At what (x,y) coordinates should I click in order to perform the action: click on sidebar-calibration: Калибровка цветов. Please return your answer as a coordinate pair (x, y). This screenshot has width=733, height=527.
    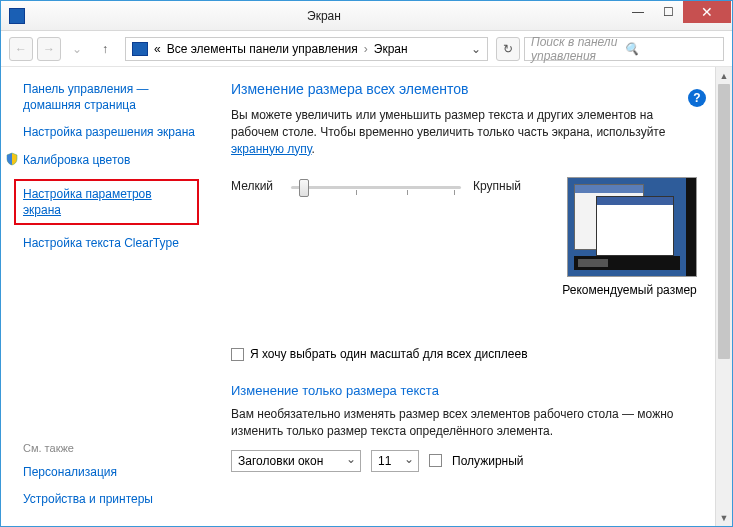
    Looking at the image, I should click on (76, 160).